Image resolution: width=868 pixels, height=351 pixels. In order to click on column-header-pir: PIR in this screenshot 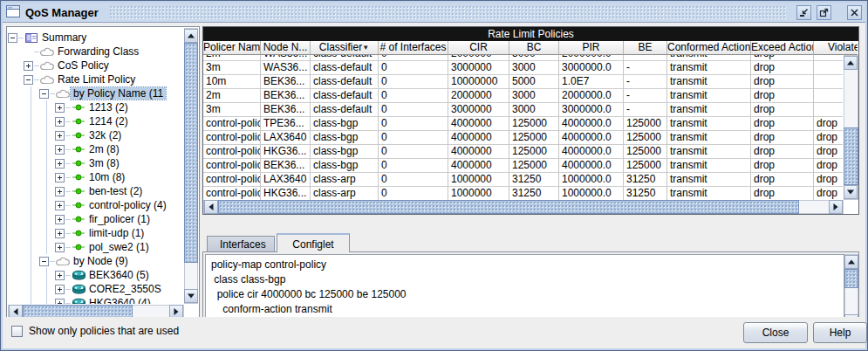, I will do `click(591, 48)`.